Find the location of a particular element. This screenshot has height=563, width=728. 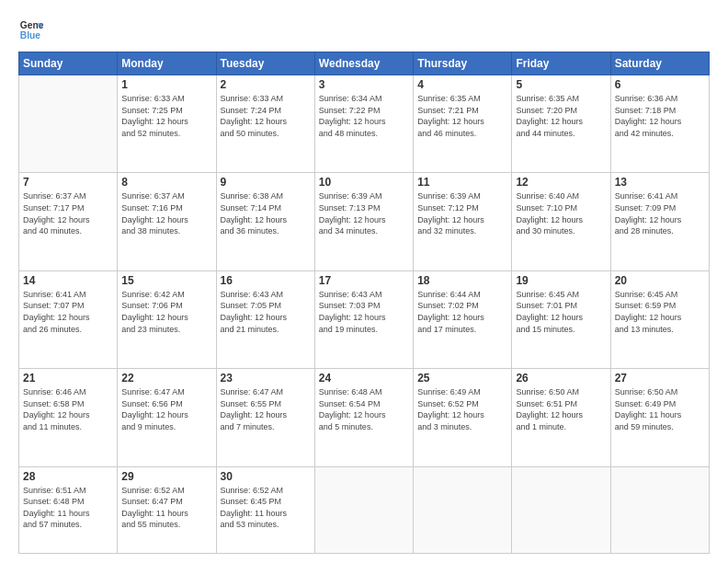

day-info: Sunrise: 6:45 AM Sunset: 7:01 PM Dayligh… is located at coordinates (561, 312).